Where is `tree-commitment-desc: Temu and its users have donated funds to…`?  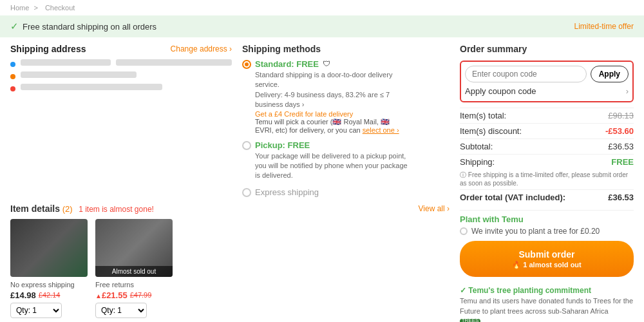
tree-commitment-desc: Temu and its users have donated funds to… is located at coordinates (547, 307).